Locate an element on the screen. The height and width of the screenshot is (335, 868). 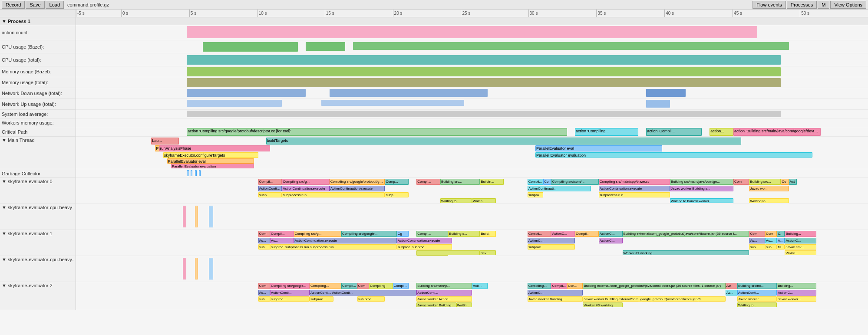
row-cpu-bazel: CPU usage (Bazel): is located at coordinates (434, 47).